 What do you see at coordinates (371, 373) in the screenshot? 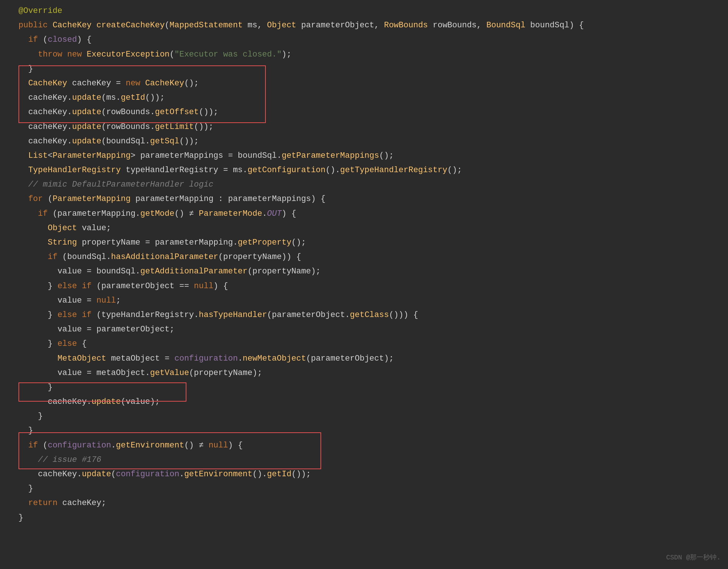
I see `line-content: value = metaObject.getValue(propertyName…` at bounding box center [371, 373].